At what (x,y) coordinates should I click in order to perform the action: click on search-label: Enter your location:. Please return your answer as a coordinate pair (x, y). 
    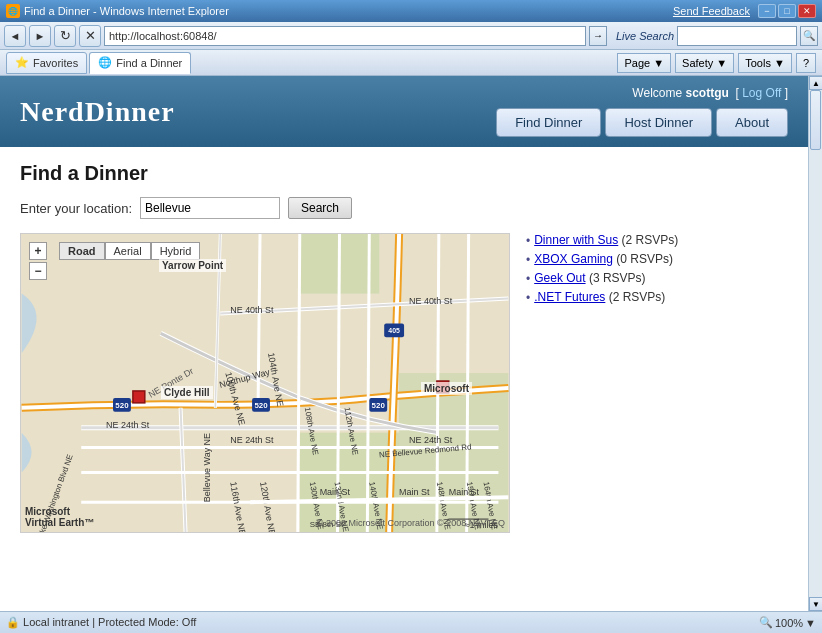
    Looking at the image, I should click on (76, 208).